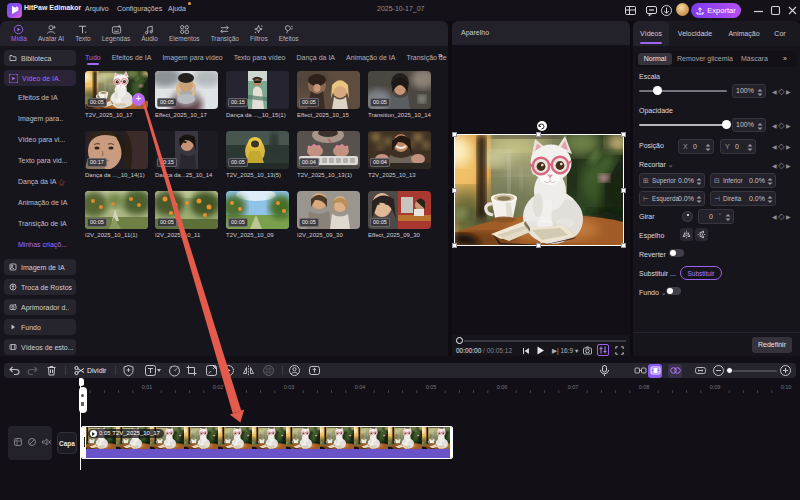  I want to click on svg-text: 0:01, so click(148, 387).